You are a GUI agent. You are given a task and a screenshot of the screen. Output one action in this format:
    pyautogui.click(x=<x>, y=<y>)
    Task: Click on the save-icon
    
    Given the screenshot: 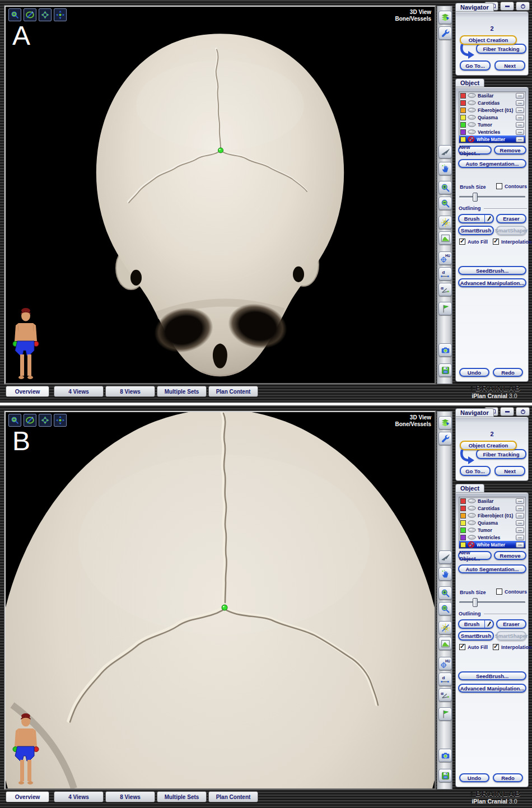 What is the action you would take?
    pyautogui.click(x=445, y=776)
    